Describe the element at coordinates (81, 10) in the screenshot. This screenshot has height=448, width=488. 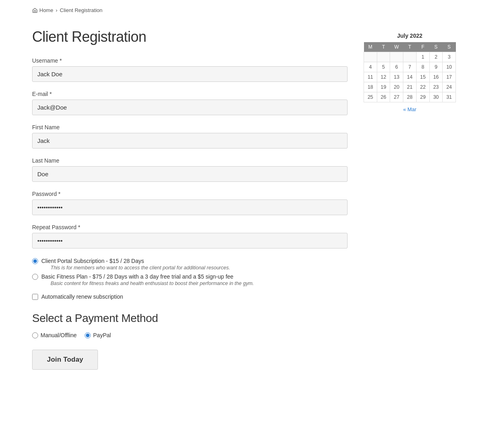
I see `breadcrumb-current: Client Registration` at that location.